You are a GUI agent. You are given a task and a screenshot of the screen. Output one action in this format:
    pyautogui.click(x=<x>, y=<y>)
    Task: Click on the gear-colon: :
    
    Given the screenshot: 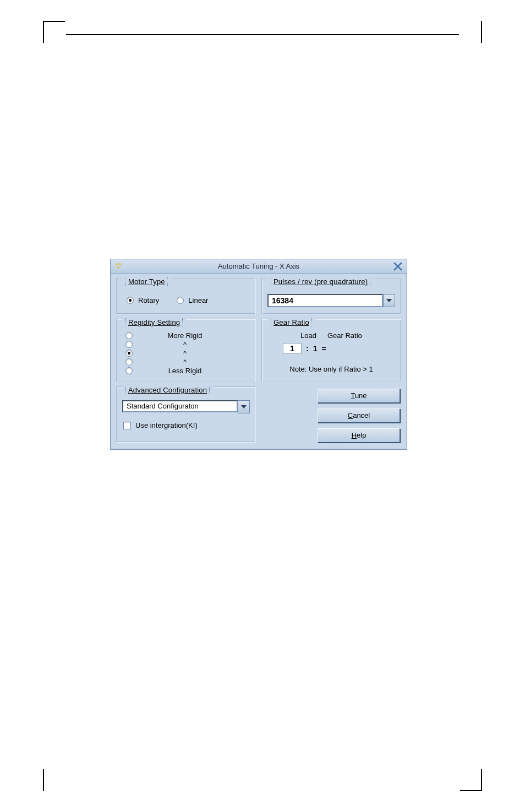 What is the action you would take?
    pyautogui.click(x=307, y=348)
    